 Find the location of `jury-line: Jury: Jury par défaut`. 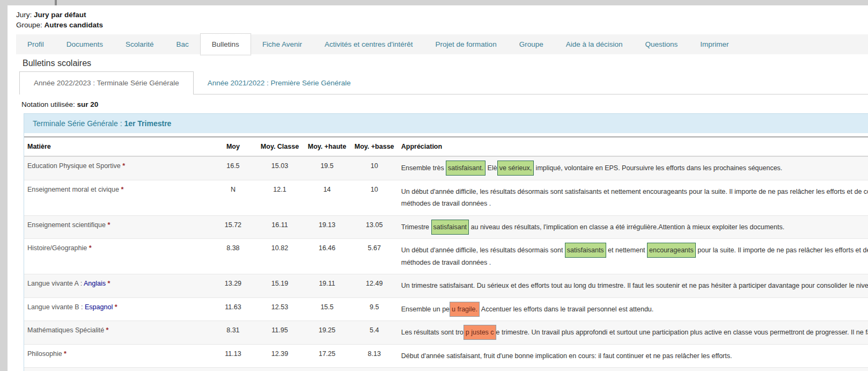

jury-line: Jury: Jury par défaut is located at coordinates (442, 15).